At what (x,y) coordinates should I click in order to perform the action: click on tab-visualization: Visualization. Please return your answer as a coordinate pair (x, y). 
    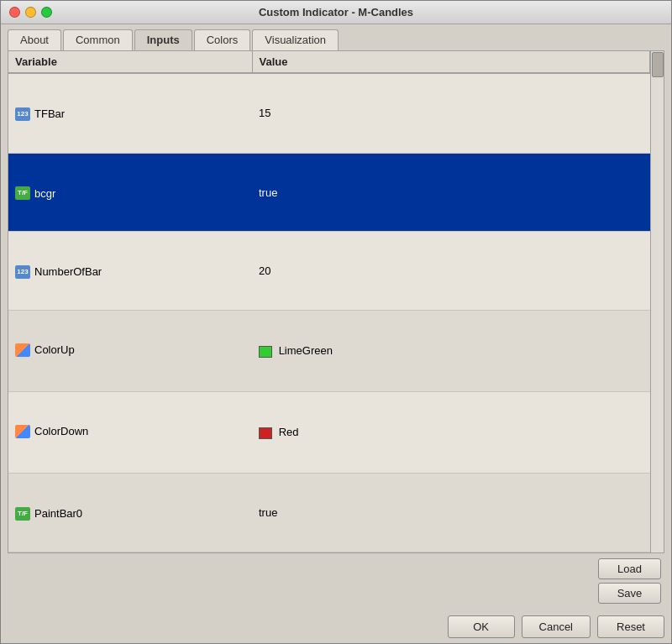
    Looking at the image, I should click on (296, 40).